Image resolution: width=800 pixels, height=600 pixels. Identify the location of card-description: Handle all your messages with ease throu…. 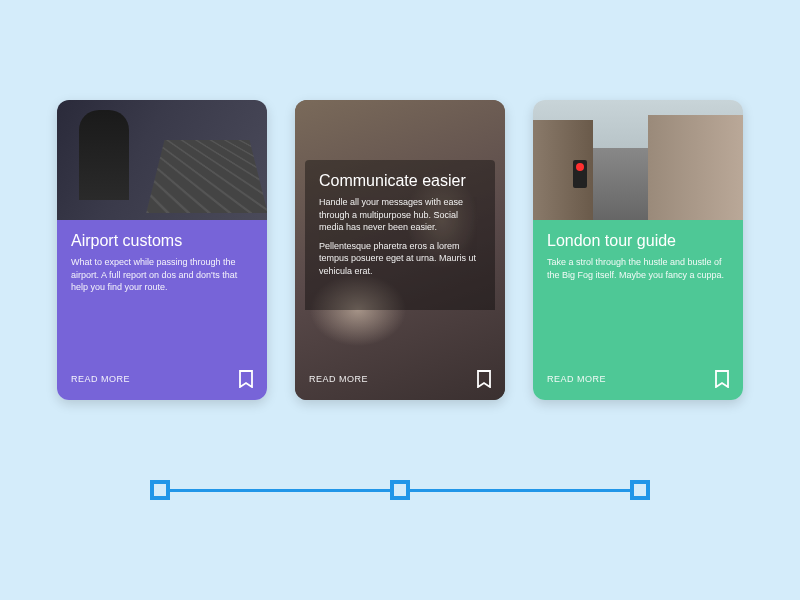
(400, 237).